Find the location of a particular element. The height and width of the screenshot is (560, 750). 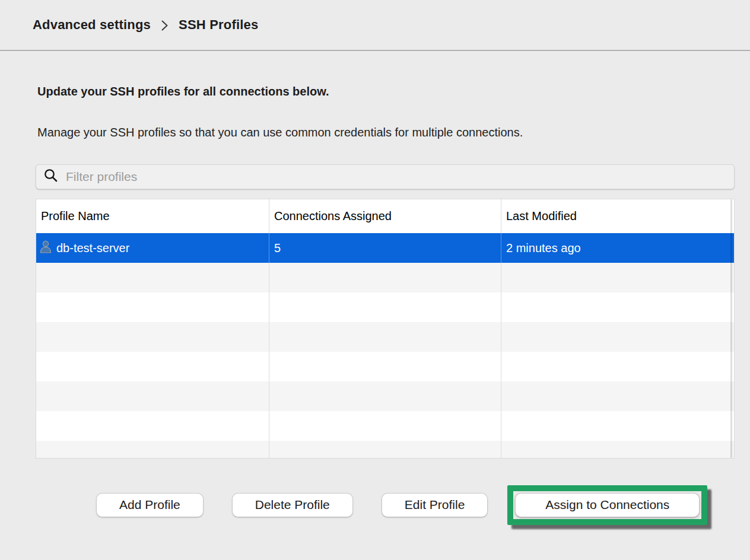

delete-profile-button: Delete Profile is located at coordinates (293, 505).